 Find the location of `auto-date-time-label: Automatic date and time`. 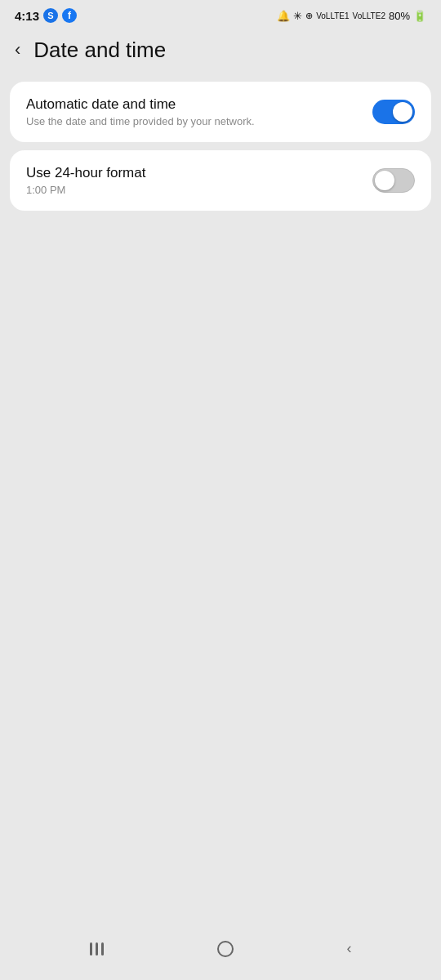

auto-date-time-label: Automatic date and time is located at coordinates (193, 105).